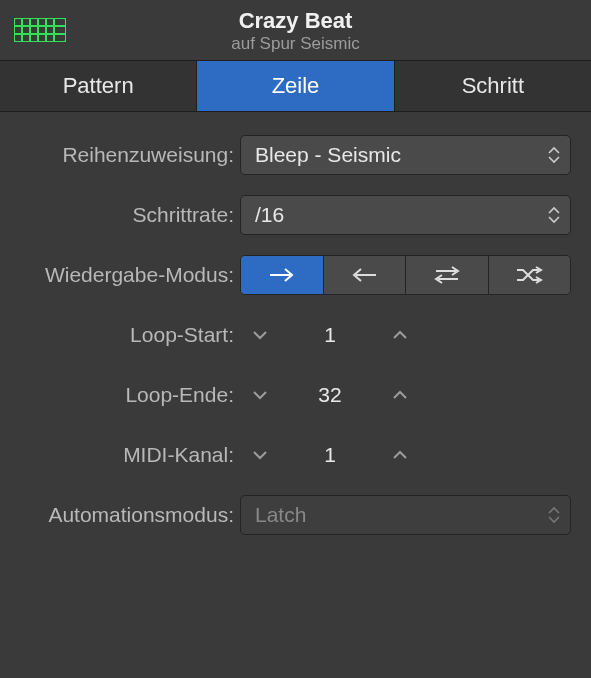  What do you see at coordinates (493, 86) in the screenshot?
I see `tab-schritt: Schritt` at bounding box center [493, 86].